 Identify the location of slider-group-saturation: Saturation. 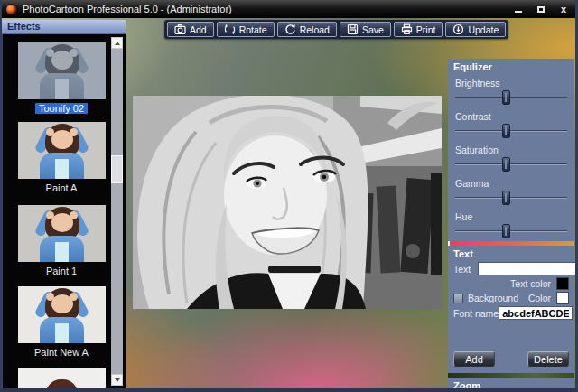
(511, 157).